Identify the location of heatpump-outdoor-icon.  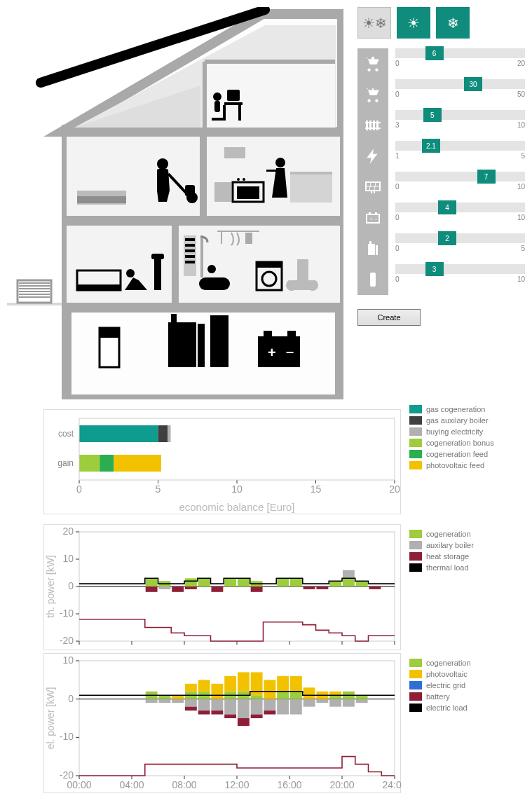
(34, 291).